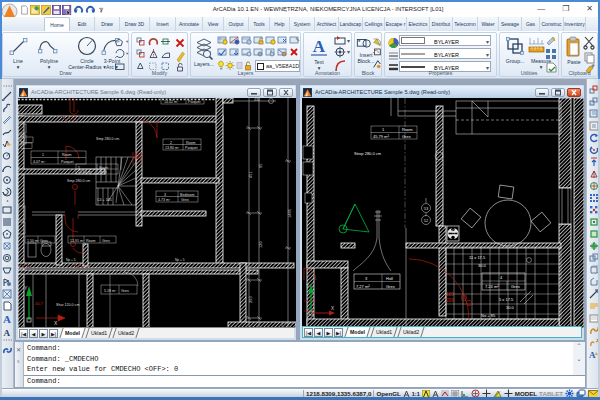 This screenshot has width=600, height=400. I want to click on svg-text: 3, so click(165, 195).